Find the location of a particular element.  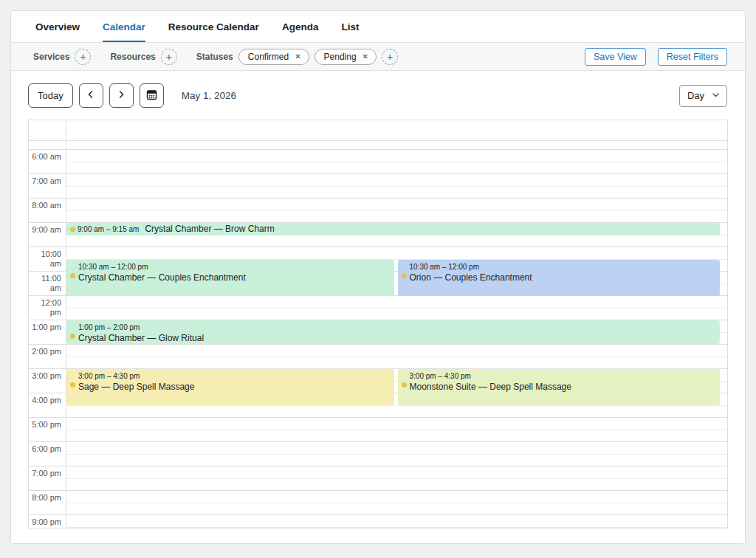

datepicker-button is located at coordinates (152, 96).